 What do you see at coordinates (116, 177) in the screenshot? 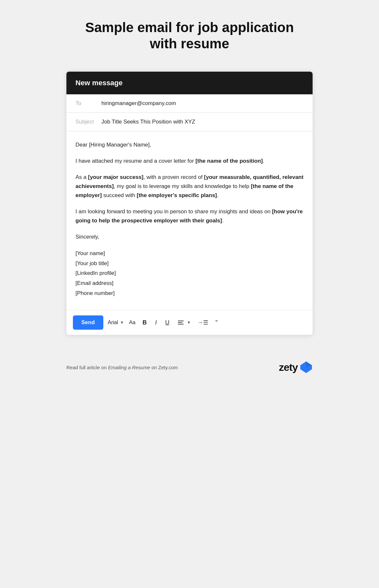
I see `paragraph2-bold1: [your major success]` at bounding box center [116, 177].